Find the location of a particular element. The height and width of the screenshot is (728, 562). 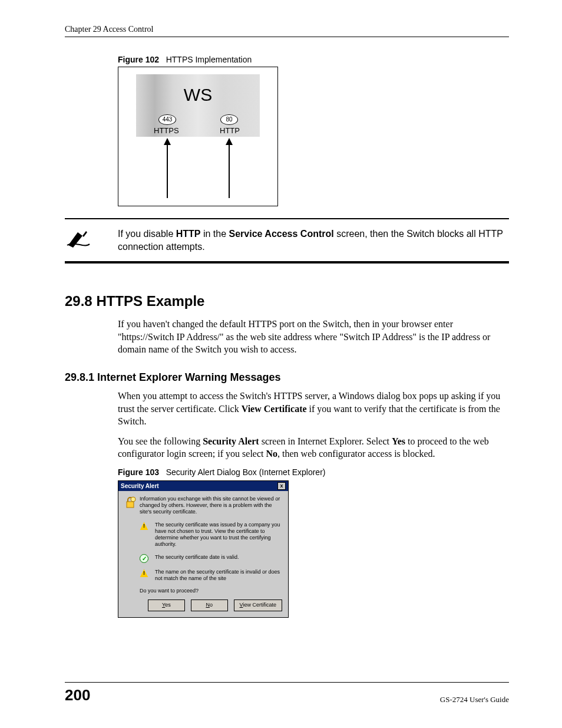

lock-icon is located at coordinates (132, 506).